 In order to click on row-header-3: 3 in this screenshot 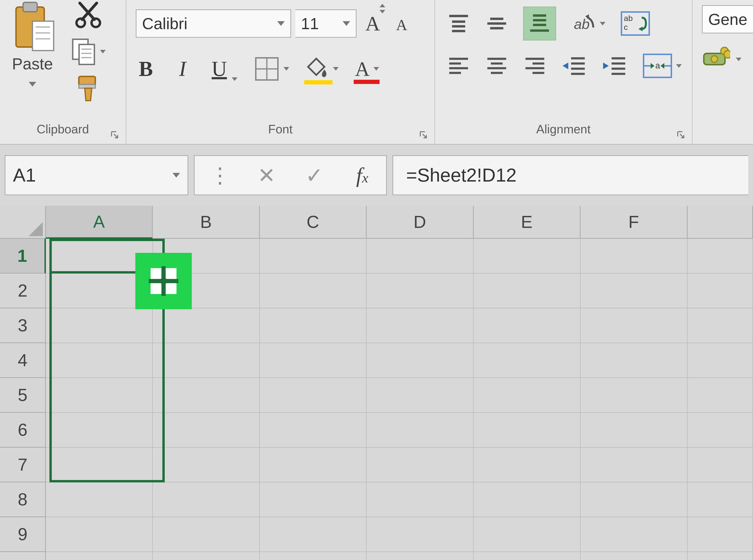, I will do `click(23, 326)`.